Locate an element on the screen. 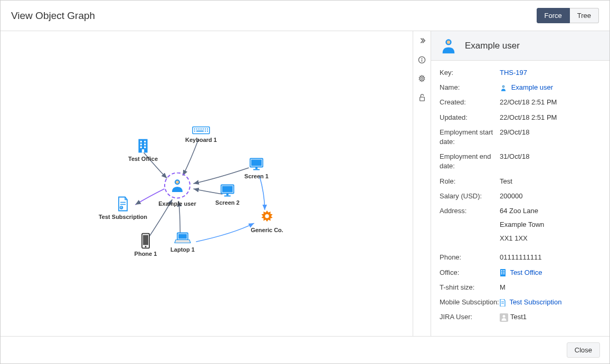 The width and height of the screenshot is (610, 364). graph-node-test-office: Test Office is located at coordinates (143, 150).